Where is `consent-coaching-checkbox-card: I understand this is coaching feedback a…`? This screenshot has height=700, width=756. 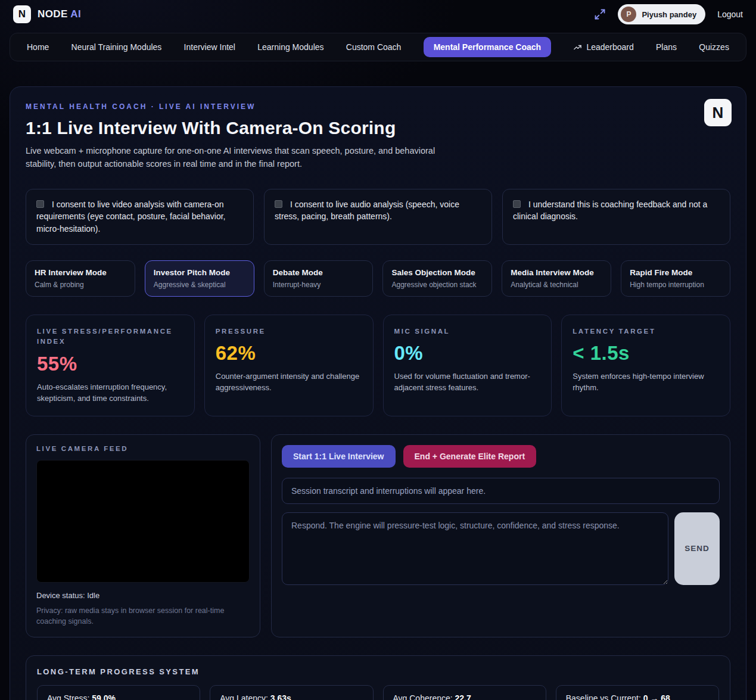
consent-coaching-checkbox-card: I understand this is coaching feedback a… is located at coordinates (616, 217).